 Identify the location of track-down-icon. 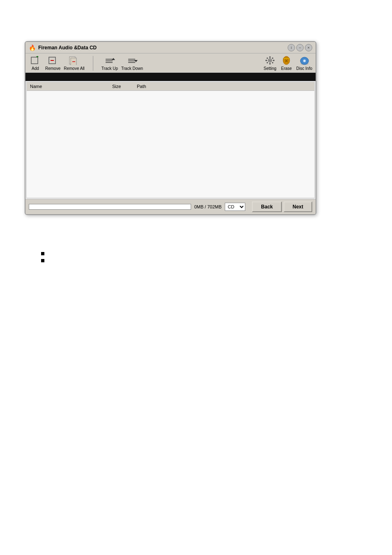
(132, 60).